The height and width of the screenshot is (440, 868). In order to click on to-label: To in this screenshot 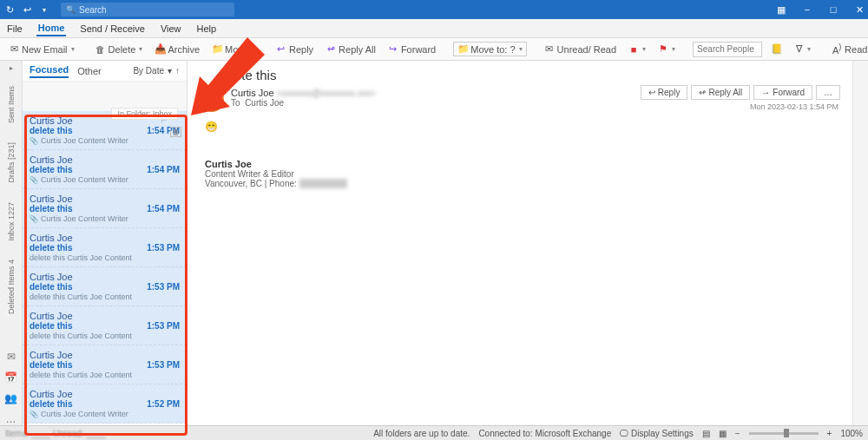, I will do `click(236, 102)`.